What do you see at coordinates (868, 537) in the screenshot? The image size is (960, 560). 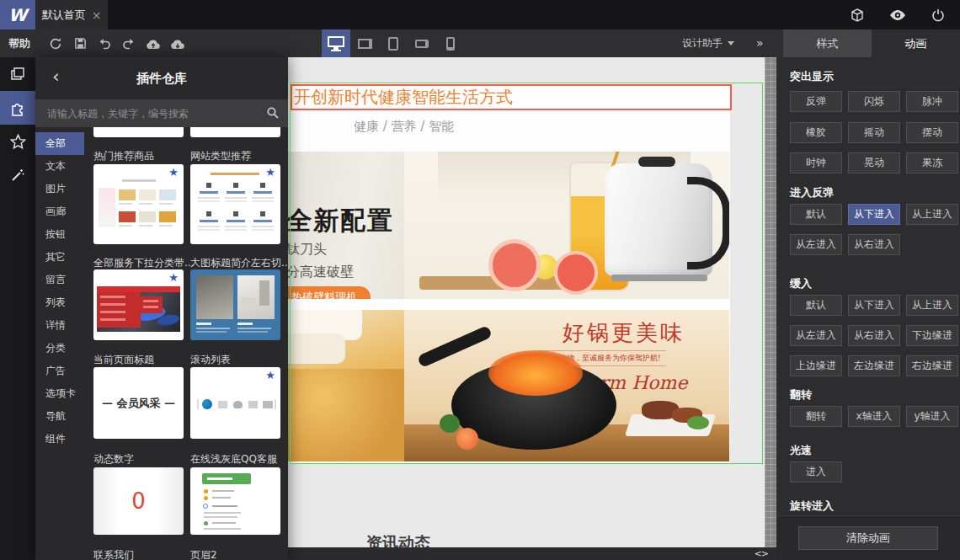 I see `animation-panel-footer: 清除动画` at bounding box center [868, 537].